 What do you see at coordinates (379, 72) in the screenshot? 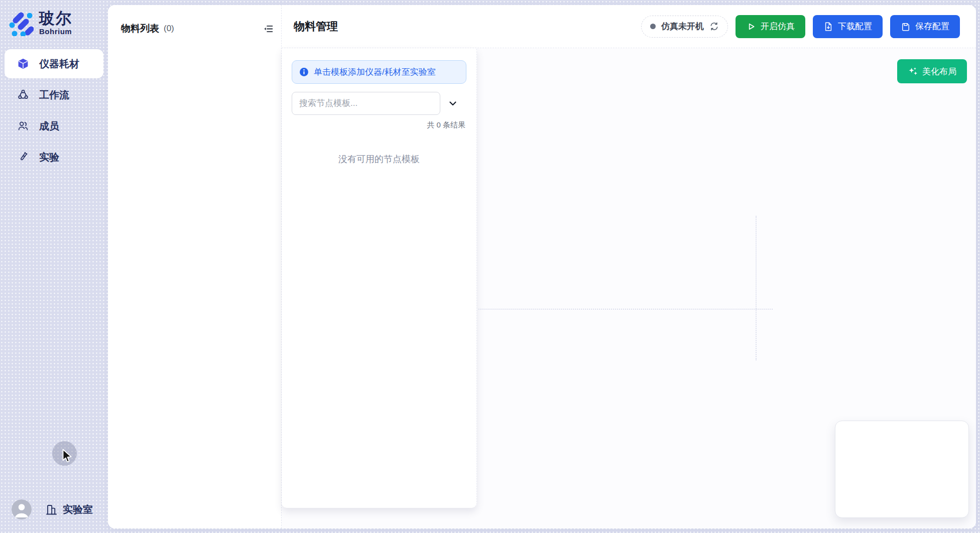
I see `info-banner: 单击模板添加仪器/耗材至实验室` at bounding box center [379, 72].